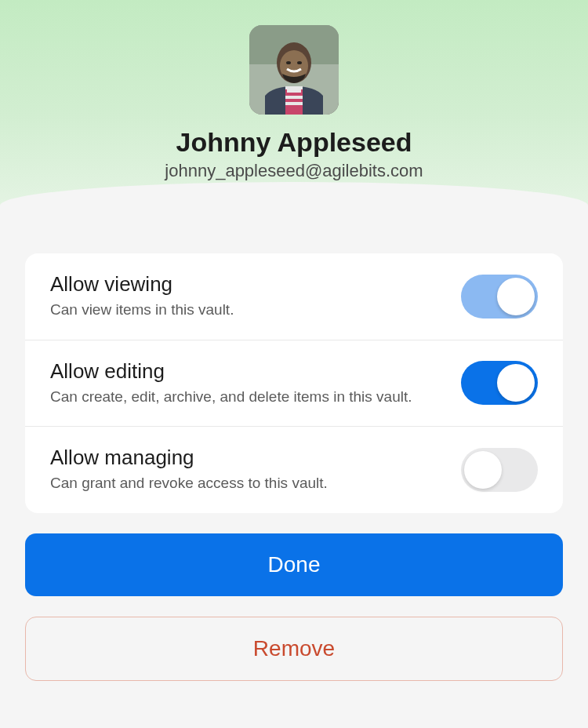 Image resolution: width=588 pixels, height=728 pixels. What do you see at coordinates (294, 565) in the screenshot?
I see `done-button: Done` at bounding box center [294, 565].